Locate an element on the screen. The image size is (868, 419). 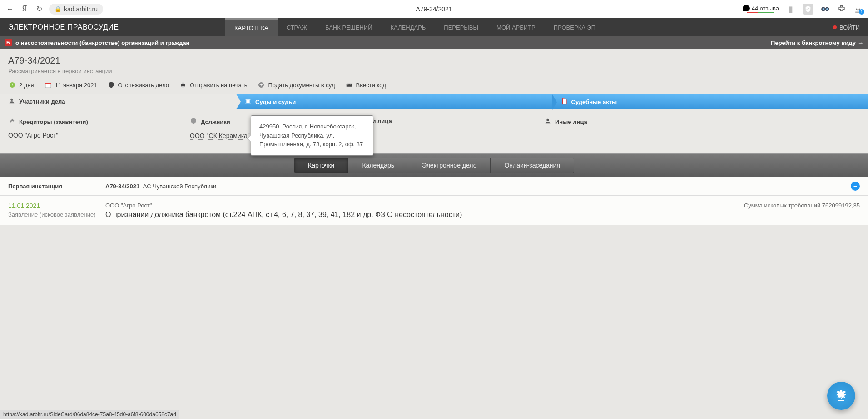
reviews-count: 44 отзыва is located at coordinates (765, 8).